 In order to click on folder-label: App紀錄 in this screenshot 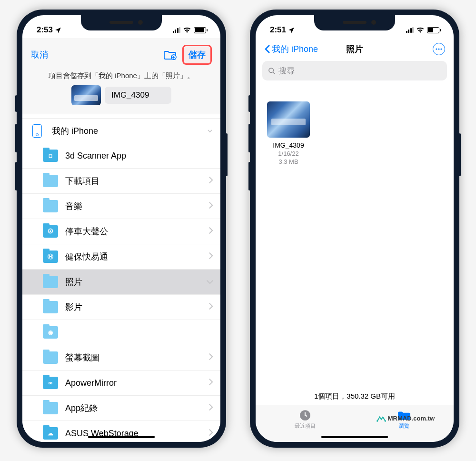, I will do `click(137, 408)`.